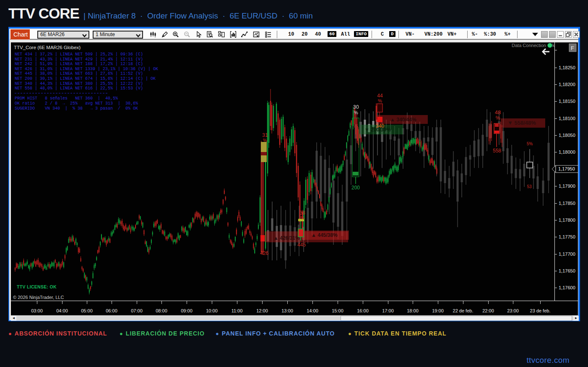 The image size is (588, 367). What do you see at coordinates (79, 88) in the screenshot?
I see `svg-text:NET 558 | 48,0% | LINEA NET 61: NET 558 | 48,0% | LINEA NET 616 | 22,5% …` at bounding box center [79, 88].